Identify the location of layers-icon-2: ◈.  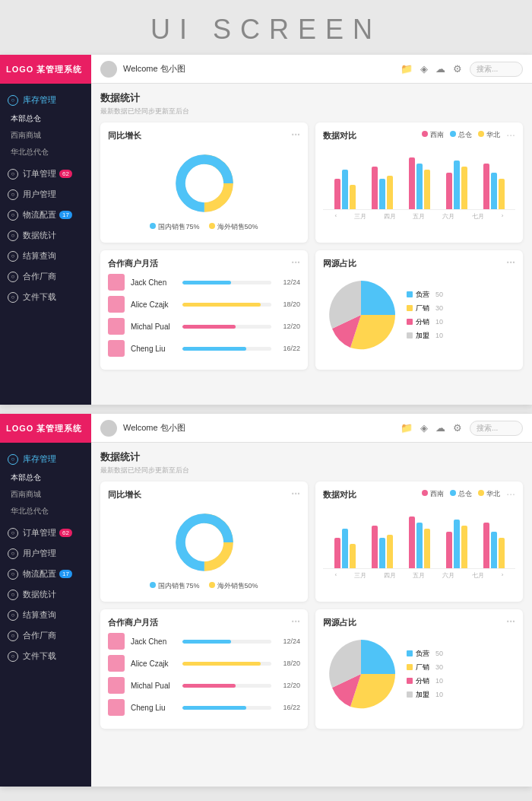
(424, 428).